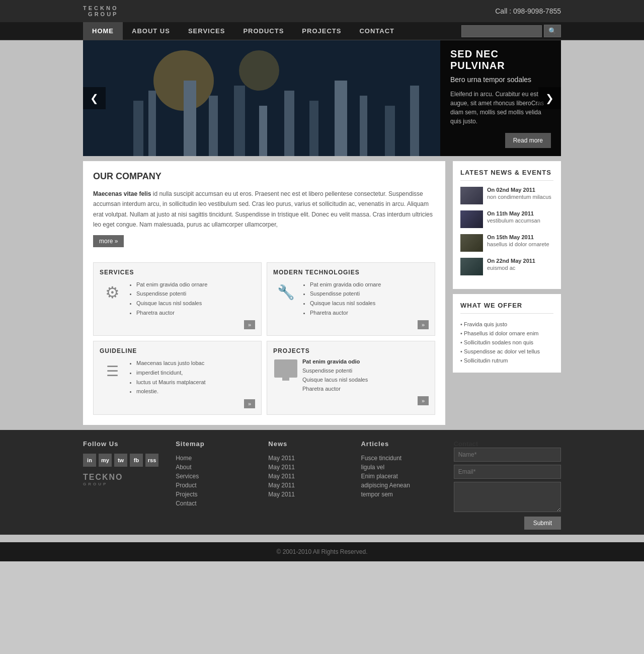 This screenshot has height=654, width=644. Describe the element at coordinates (309, 485) in the screenshot. I see `news-item-4: May 2011` at that location.